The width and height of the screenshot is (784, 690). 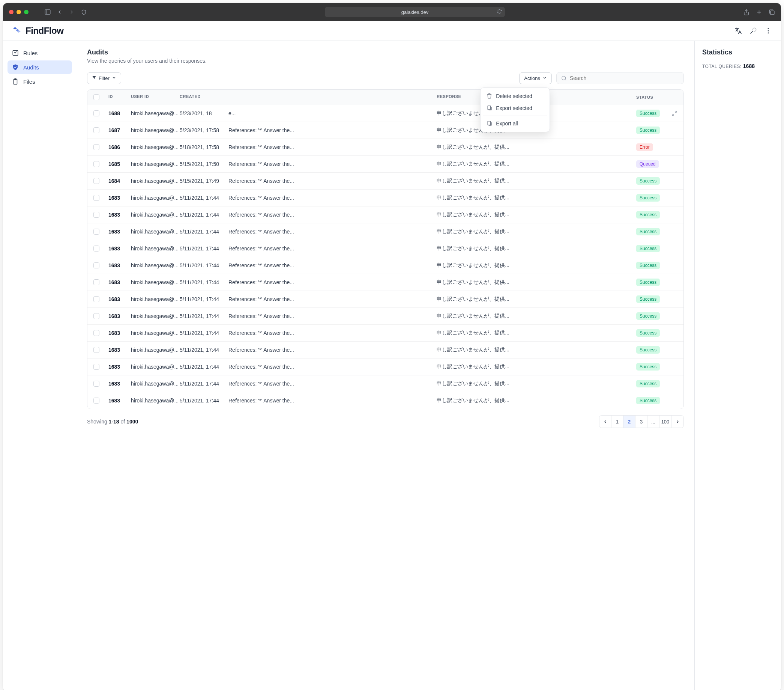 What do you see at coordinates (97, 97) in the screenshot?
I see `select-all-checkbox` at bounding box center [97, 97].